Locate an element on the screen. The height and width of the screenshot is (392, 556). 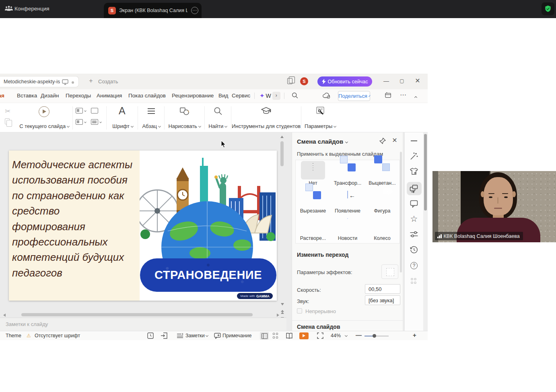
paste-icon is located at coordinates (7, 122).